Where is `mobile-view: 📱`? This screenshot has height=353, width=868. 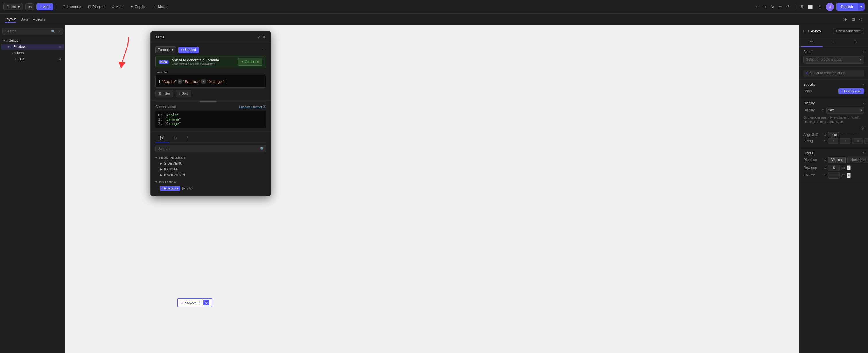 mobile-view: 📱 is located at coordinates (820, 7).